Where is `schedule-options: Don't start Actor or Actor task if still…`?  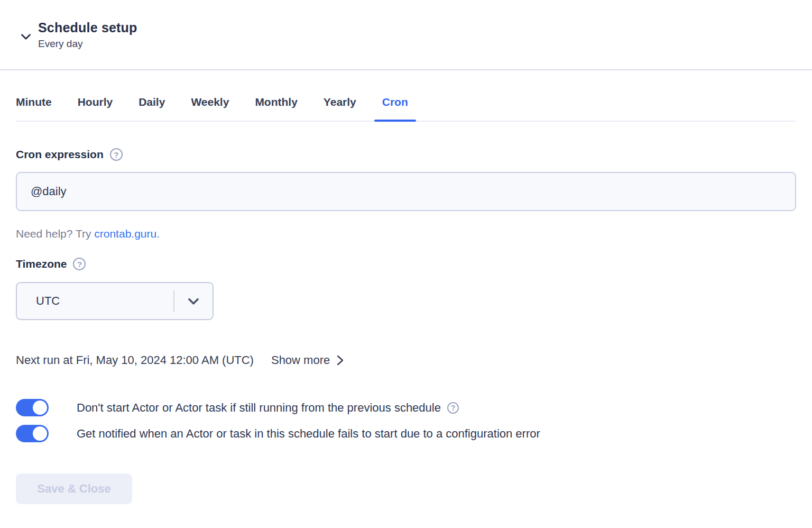 schedule-options: Don't start Actor or Actor task if still… is located at coordinates (406, 421).